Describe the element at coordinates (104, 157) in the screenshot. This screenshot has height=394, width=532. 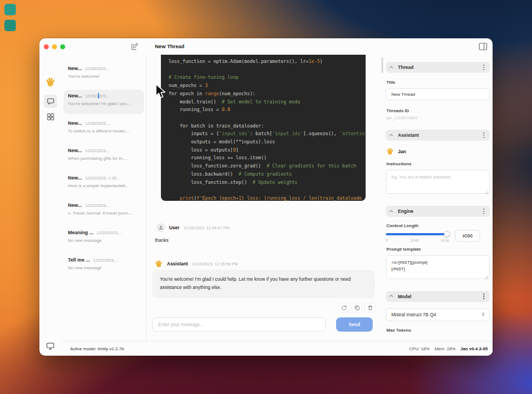
I see `thread-list-item: New... 12/22/2023,... When purchasing gi…` at that location.